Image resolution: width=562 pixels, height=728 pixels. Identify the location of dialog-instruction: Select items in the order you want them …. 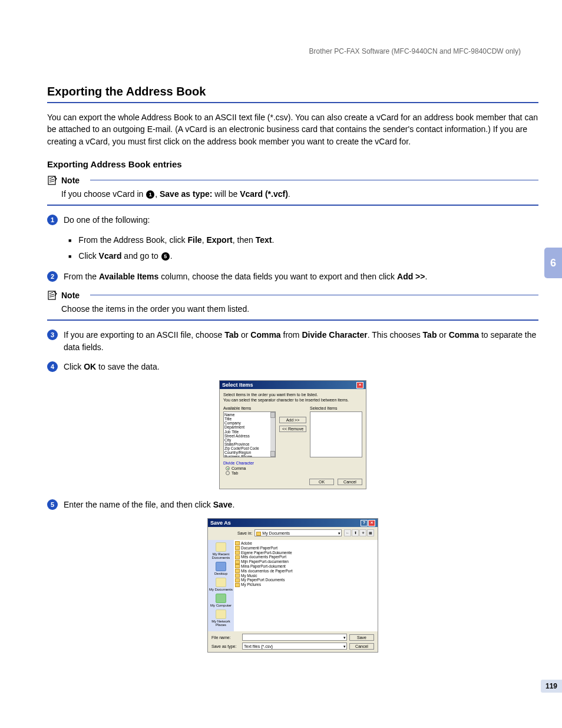
(293, 397).